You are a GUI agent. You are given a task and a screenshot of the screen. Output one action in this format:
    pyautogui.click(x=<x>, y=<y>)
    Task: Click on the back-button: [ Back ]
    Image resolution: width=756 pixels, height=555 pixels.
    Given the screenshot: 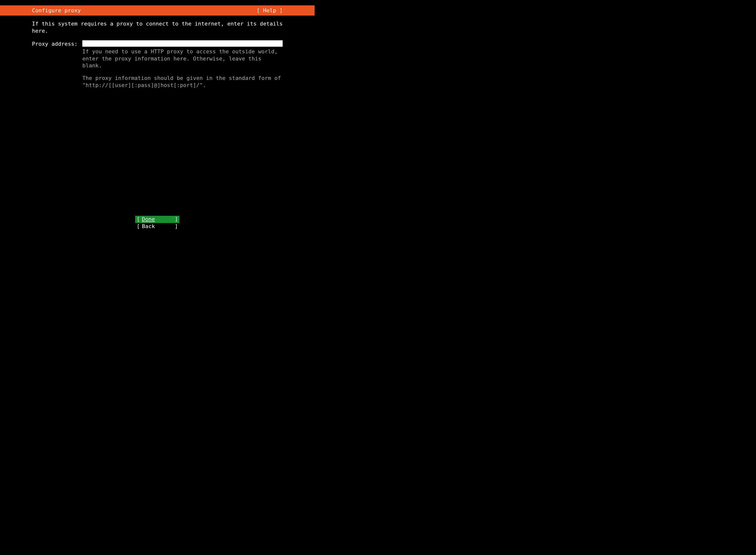 What is the action you would take?
    pyautogui.click(x=157, y=226)
    